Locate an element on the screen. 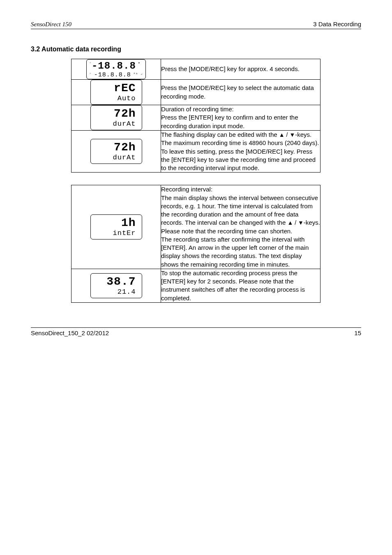  lcd-cell: 1h intEr is located at coordinates (116, 227).